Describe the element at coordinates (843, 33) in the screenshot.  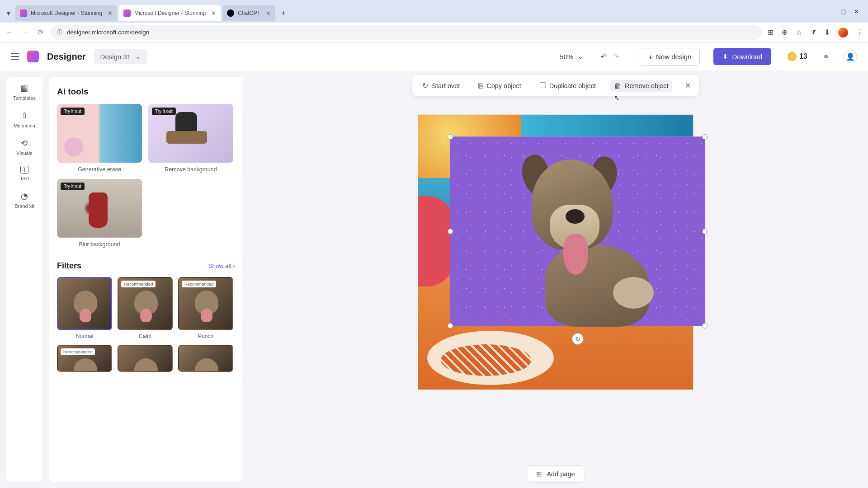
I see `profile-avatar` at that location.